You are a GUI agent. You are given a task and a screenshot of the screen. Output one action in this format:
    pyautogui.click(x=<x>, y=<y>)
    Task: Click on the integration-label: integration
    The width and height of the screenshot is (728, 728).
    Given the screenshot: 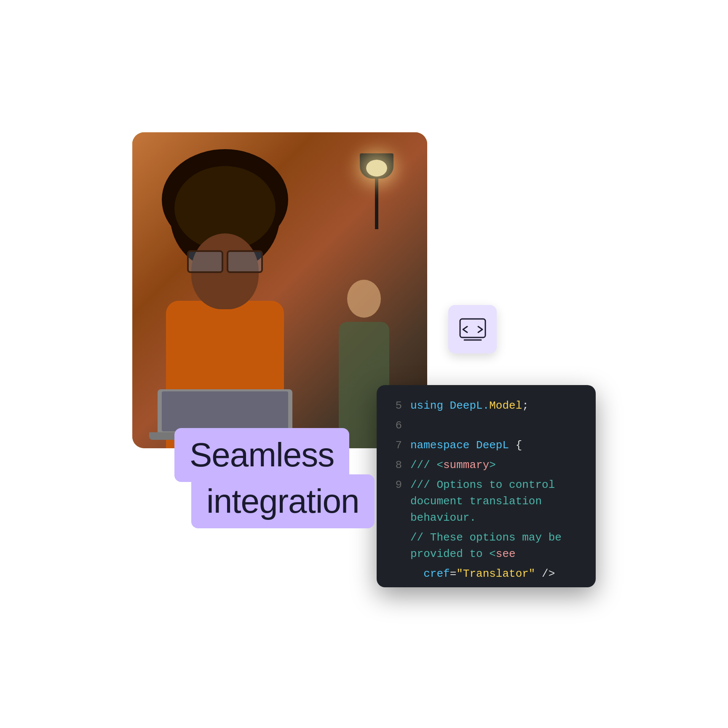 What is the action you would take?
    pyautogui.click(x=283, y=501)
    